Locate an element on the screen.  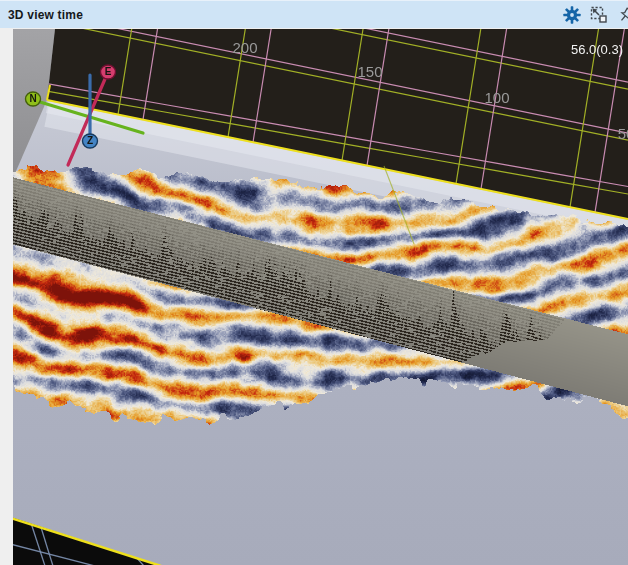
panel-header: 3D view time is located at coordinates (314, 14).